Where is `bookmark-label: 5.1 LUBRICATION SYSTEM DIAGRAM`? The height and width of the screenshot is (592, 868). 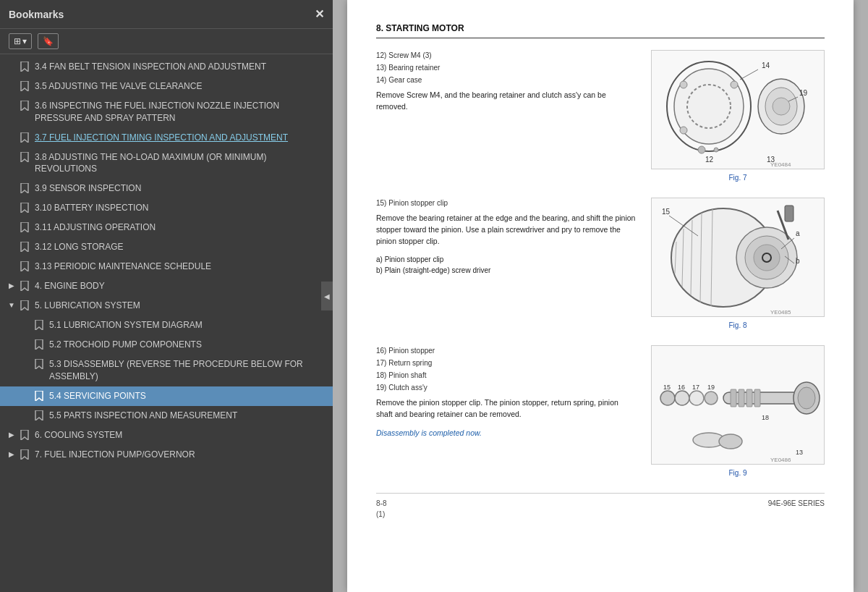 bookmark-label: 5.1 LUBRICATION SYSTEM DIAGRAM is located at coordinates (188, 326).